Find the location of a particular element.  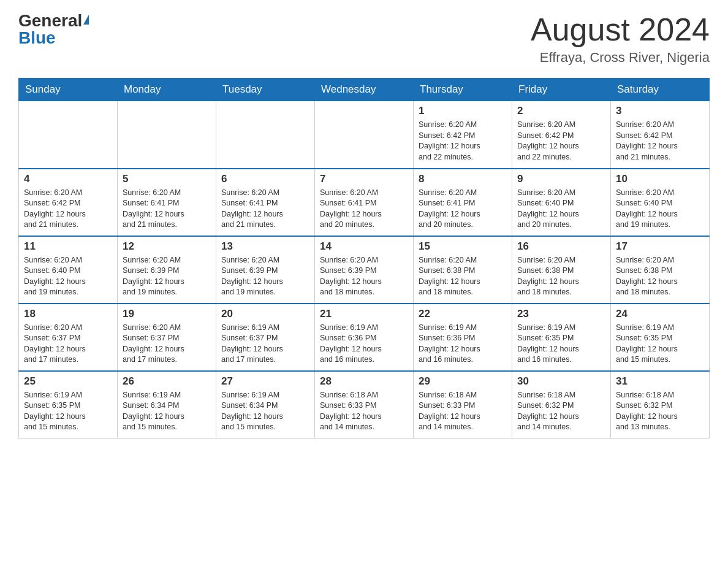

logo-triangle-icon is located at coordinates (86, 20).